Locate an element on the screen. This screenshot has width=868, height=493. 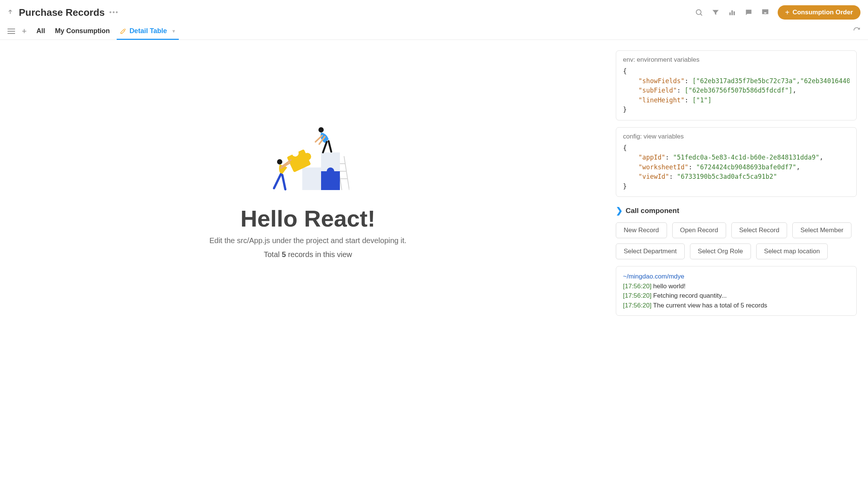
tab-label: My Consumption is located at coordinates (82, 31).